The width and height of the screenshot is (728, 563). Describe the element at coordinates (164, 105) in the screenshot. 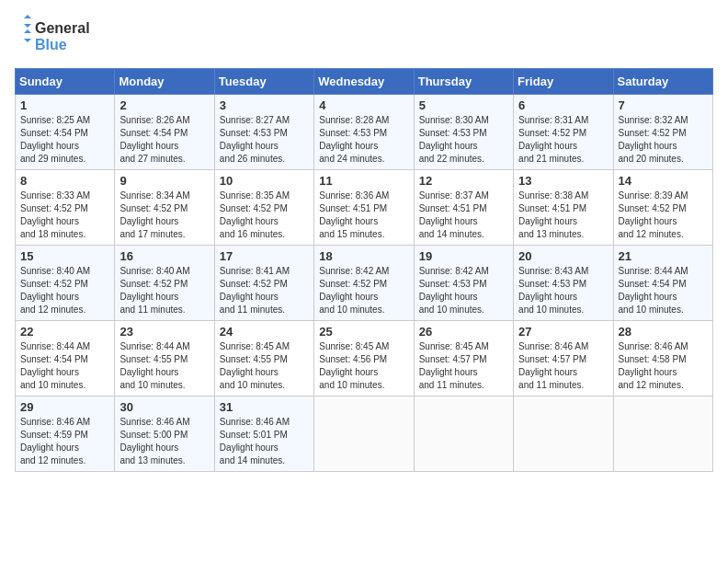

I see `day-number: 2` at that location.